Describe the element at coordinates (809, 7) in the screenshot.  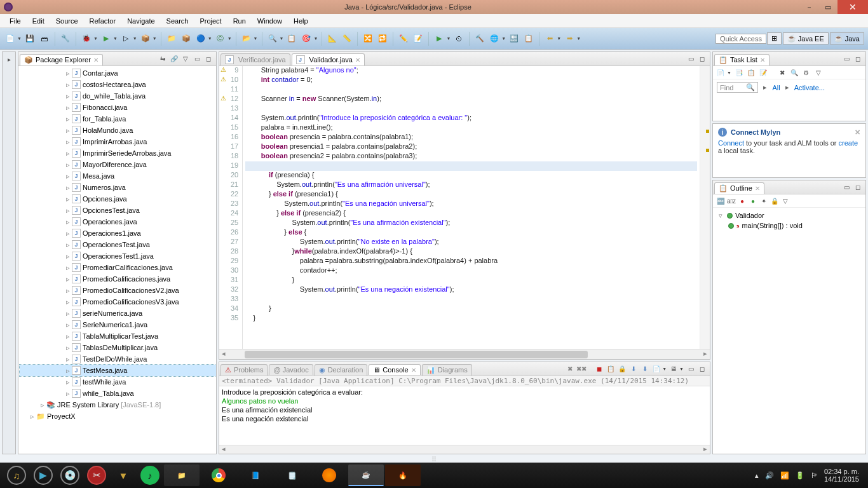
I see `minimize-button: －` at that location.